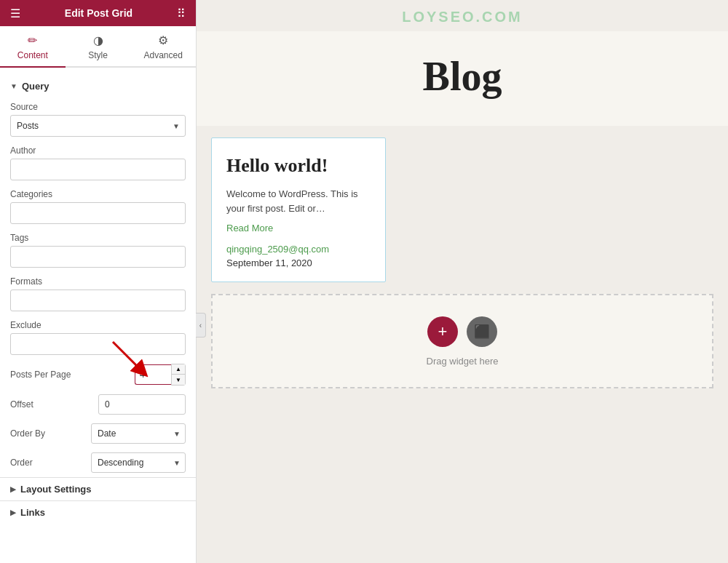 This screenshot has height=563, width=728. What do you see at coordinates (298, 209) in the screenshot?
I see `post-card: Hello world! Welcome to WordPress. This …` at bounding box center [298, 209].